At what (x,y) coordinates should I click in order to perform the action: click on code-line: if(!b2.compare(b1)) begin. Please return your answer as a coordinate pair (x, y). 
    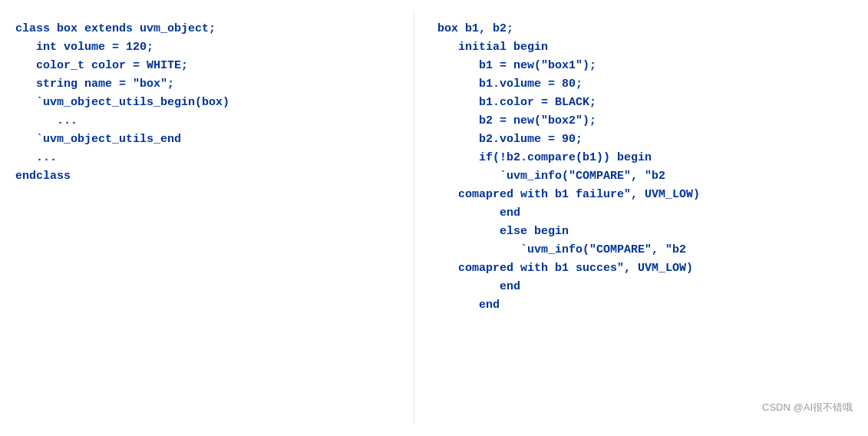
    Looking at the image, I should click on (645, 158).